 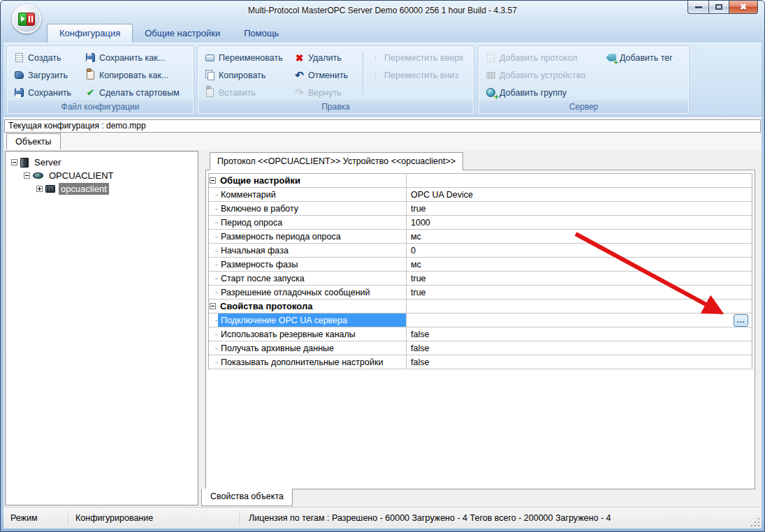 What do you see at coordinates (584, 107) in the screenshot?
I see `group-caption-server: Сервер` at bounding box center [584, 107].